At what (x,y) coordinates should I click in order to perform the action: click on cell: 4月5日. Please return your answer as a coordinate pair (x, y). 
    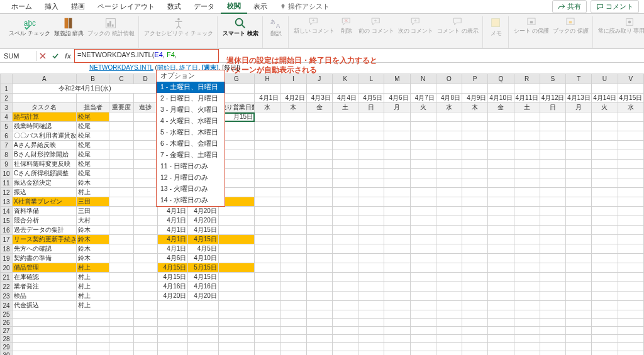
    Looking at the image, I should click on (204, 249).